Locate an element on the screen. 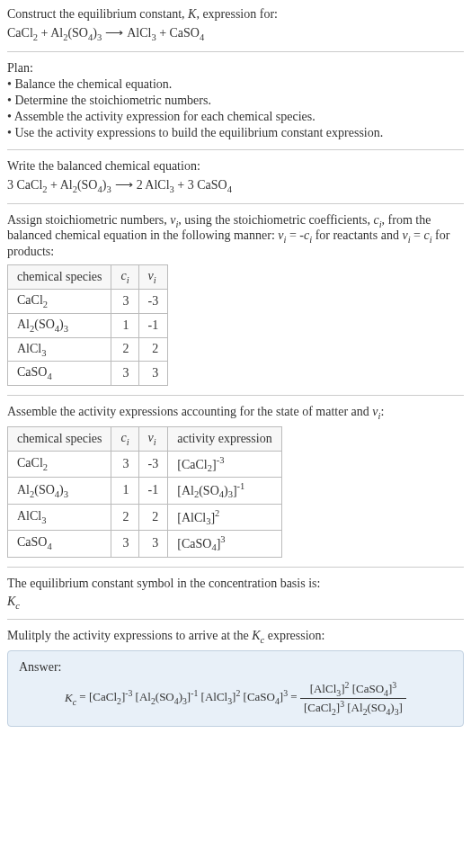  answer-equation: Kc = [CaCl2]-3 [Al2(SO4)3]-1 [AlCl3]2 [C… is located at coordinates (236, 698).